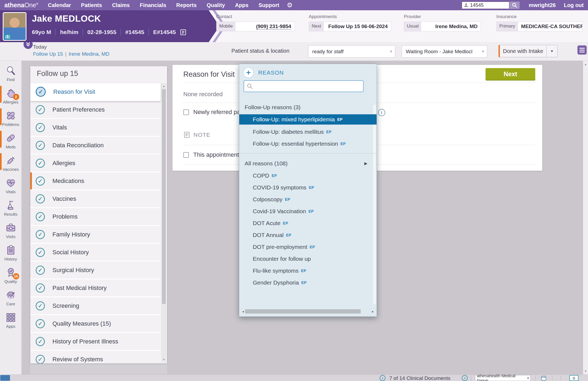 This screenshot has height=381, width=588. What do you see at coordinates (11, 252) in the screenshot?
I see `sidebar-item-history: History` at bounding box center [11, 252].